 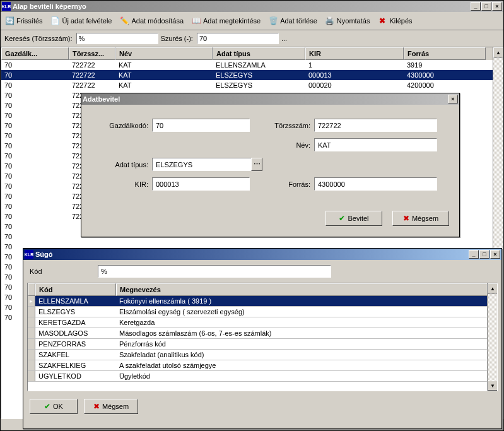 I want to click on scroll-down-icon: ▼, so click(x=493, y=386).